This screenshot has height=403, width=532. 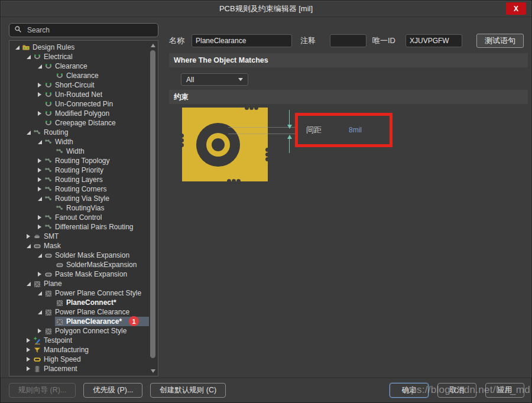 I want to click on tree-row: High Speed, so click(x=84, y=359).